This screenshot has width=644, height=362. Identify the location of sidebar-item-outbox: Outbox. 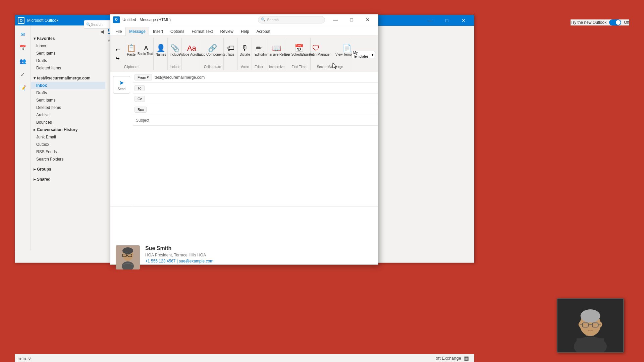
(68, 144).